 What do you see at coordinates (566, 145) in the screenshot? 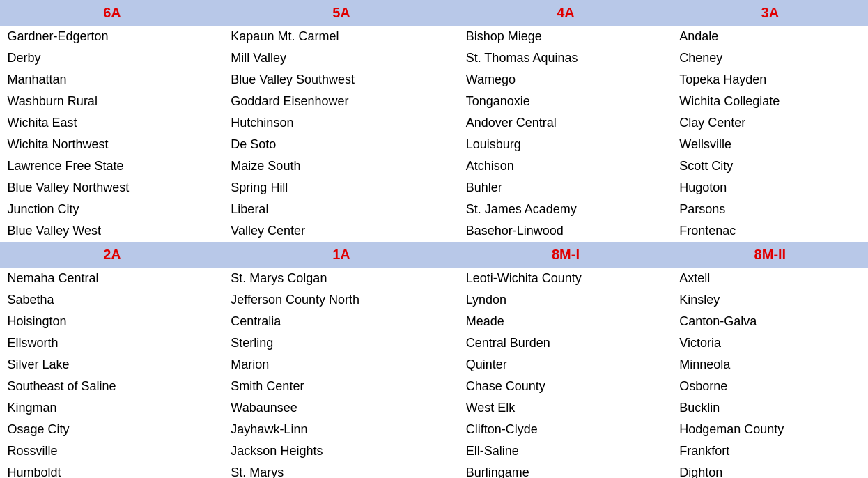
I see `table-cell: Louisburg` at bounding box center [566, 145].